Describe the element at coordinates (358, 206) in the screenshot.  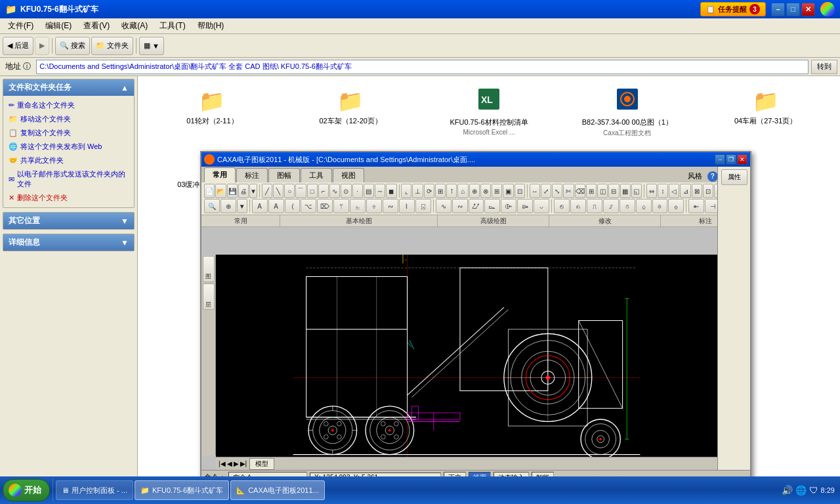
I see `text7-btn: ⎁` at that location.